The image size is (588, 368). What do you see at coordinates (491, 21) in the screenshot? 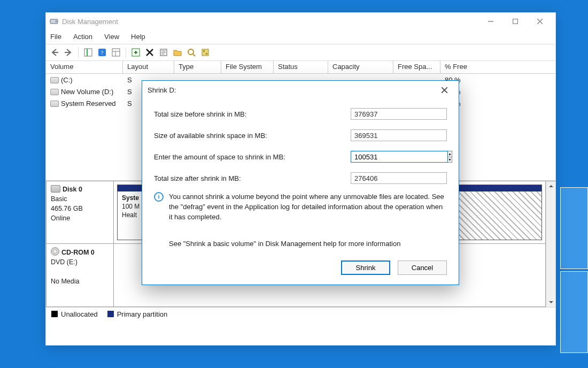
I see `minimize-button` at bounding box center [491, 21].